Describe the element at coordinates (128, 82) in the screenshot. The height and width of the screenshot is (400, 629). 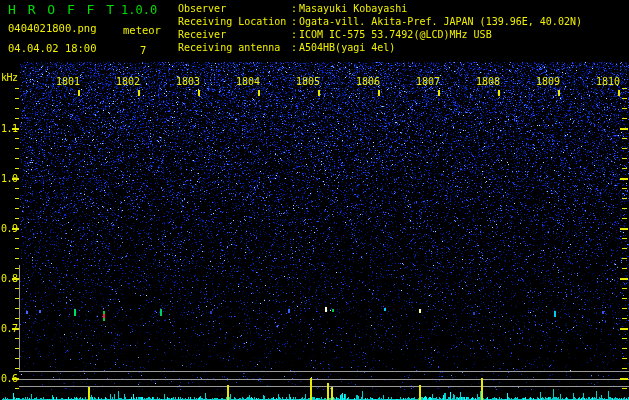
I see `time-label-1802: 1802` at that location.